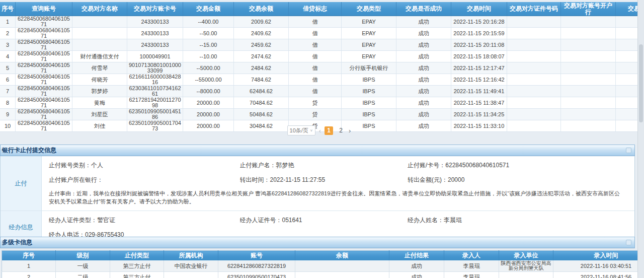 The image size is (644, 278). I want to click on table-cell: 6228412860827322819, so click(257, 266).